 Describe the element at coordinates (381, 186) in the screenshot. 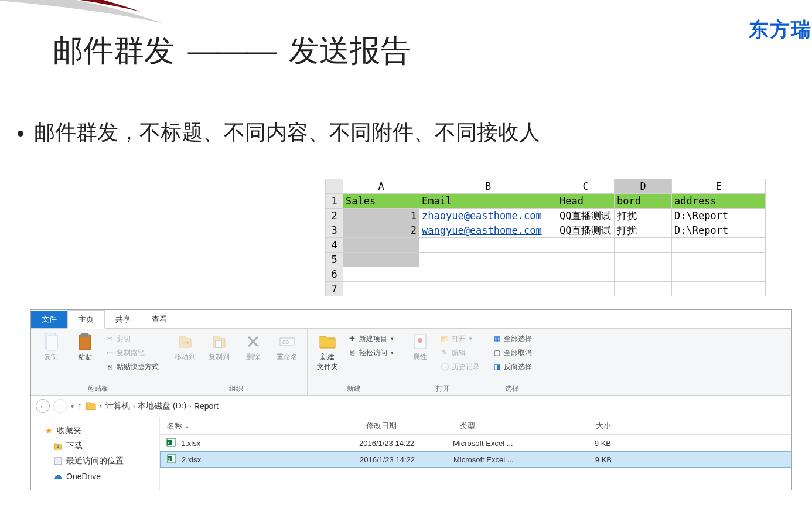

I see `col-A: A` at that location.